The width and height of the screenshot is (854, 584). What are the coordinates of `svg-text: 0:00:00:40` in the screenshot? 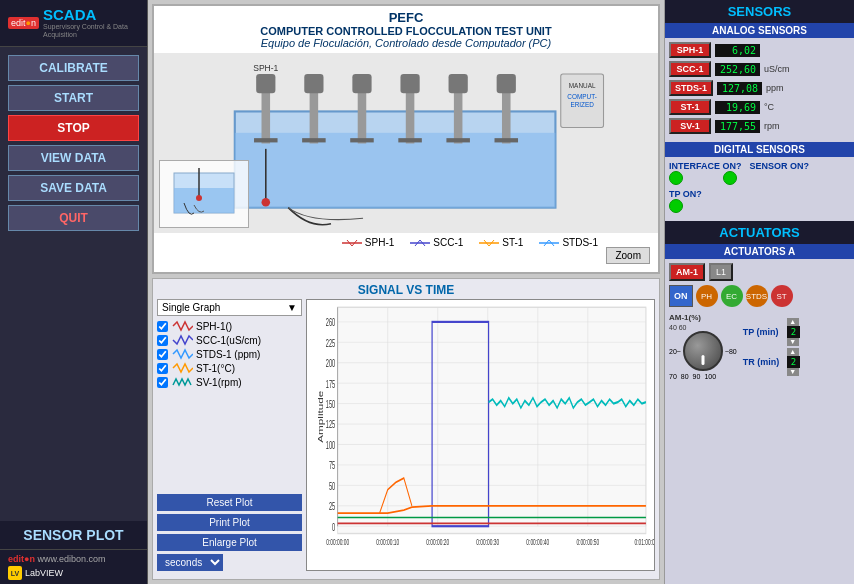 It's located at (538, 542).